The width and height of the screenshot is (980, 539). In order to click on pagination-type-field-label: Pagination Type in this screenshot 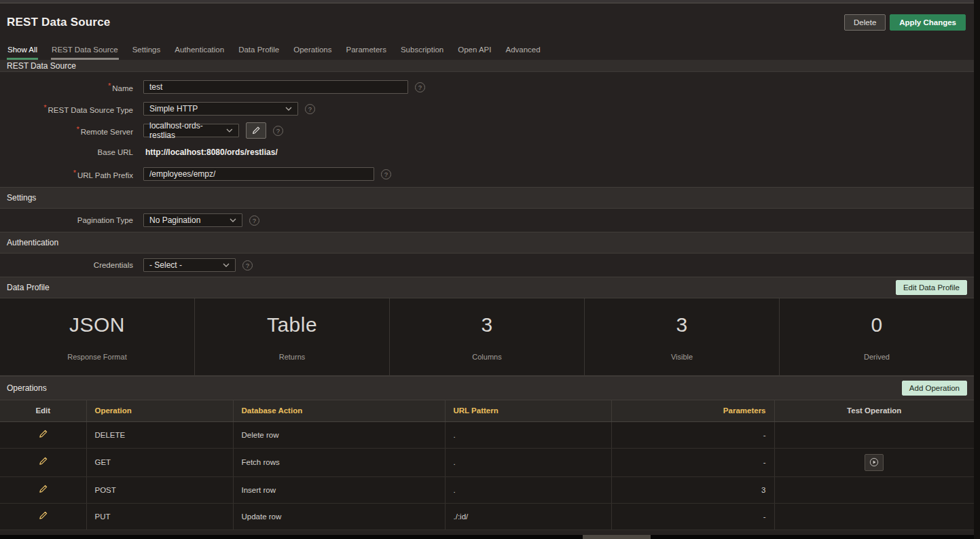, I will do `click(68, 220)`.